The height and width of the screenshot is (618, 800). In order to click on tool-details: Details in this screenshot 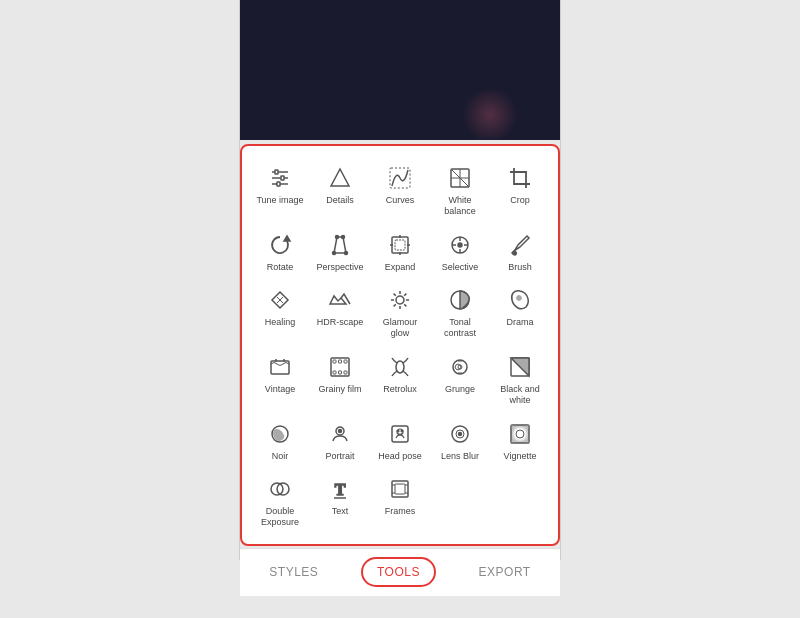, I will do `click(340, 190)`.